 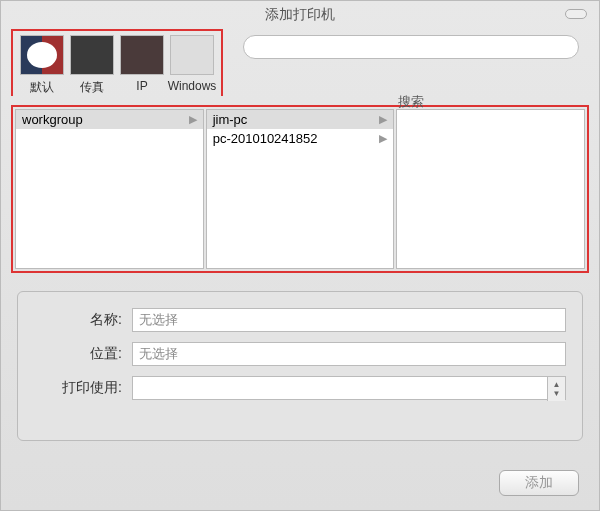 I want to click on ip-icon, so click(x=142, y=55).